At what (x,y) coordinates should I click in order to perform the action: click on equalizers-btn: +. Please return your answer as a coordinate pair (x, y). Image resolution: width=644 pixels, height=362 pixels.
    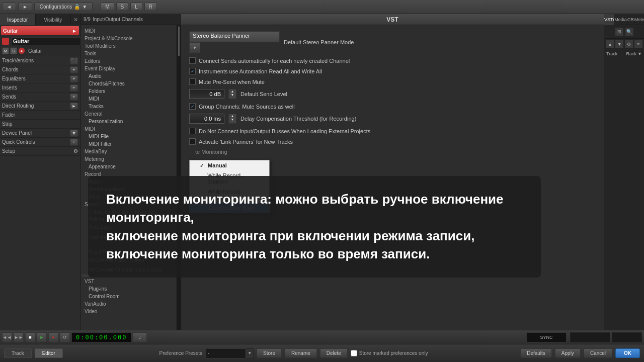
    Looking at the image, I should click on (74, 79).